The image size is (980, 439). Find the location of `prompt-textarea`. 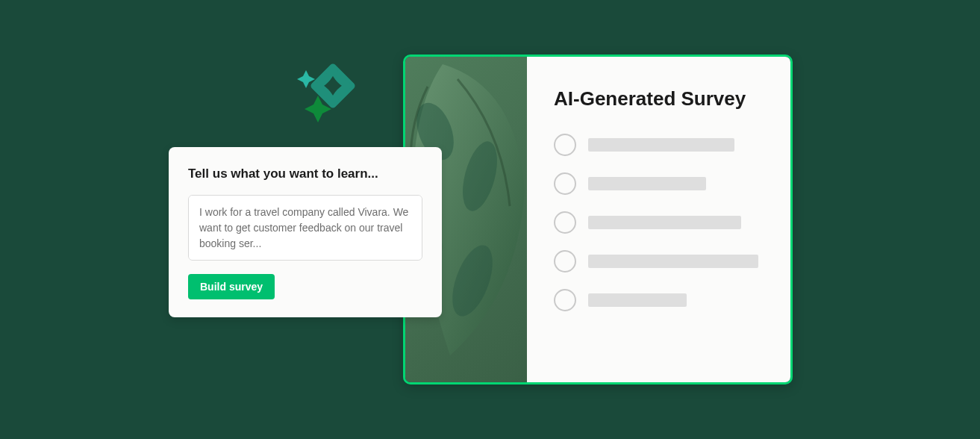

prompt-textarea is located at coordinates (305, 228).